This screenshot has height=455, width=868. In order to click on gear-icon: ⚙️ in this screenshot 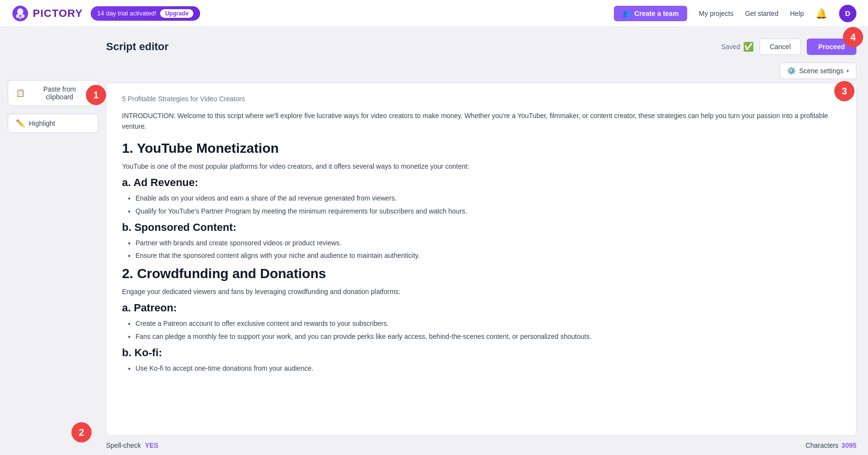, I will do `click(792, 71)`.